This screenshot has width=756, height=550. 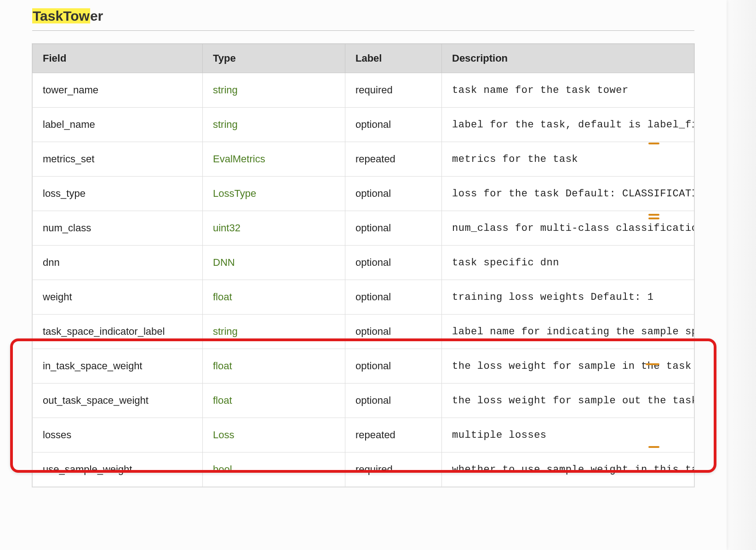 I want to click on cell-field: use_sample_weight, so click(x=118, y=470).